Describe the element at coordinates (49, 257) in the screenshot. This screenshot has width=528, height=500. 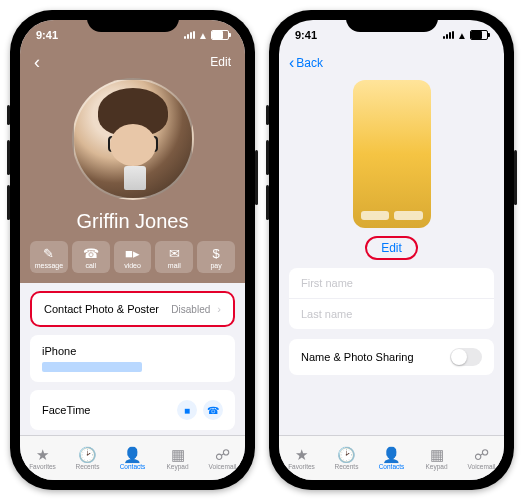
I see `message-button: ✎message` at that location.